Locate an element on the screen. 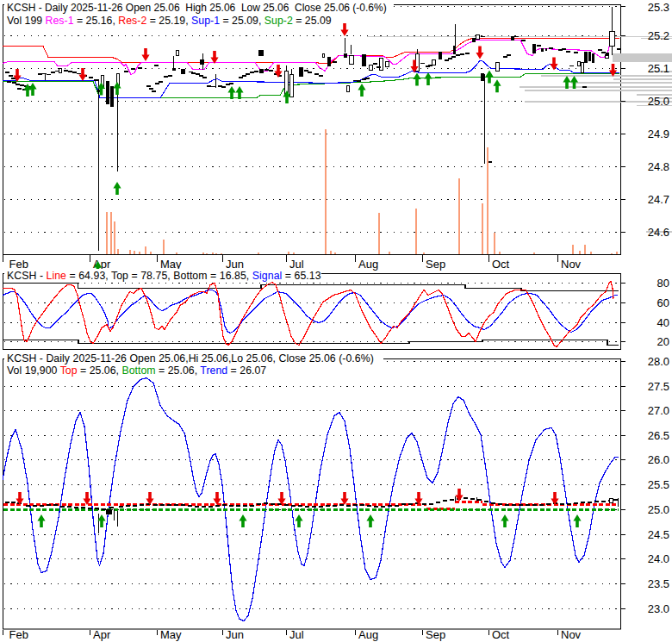  svg-text: Jun is located at coordinates (234, 634).